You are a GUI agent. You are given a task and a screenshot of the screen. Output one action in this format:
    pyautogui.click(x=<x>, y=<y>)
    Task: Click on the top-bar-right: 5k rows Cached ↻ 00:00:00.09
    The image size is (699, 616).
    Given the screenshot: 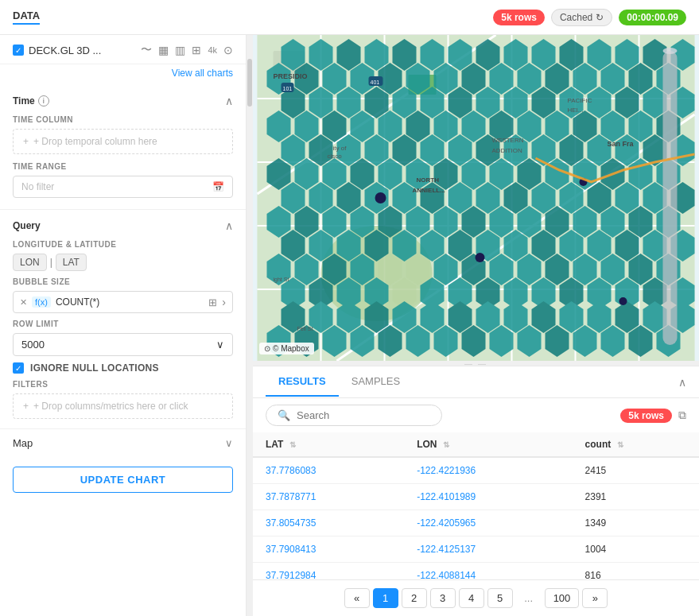 What is the action you would take?
    pyautogui.click(x=590, y=17)
    